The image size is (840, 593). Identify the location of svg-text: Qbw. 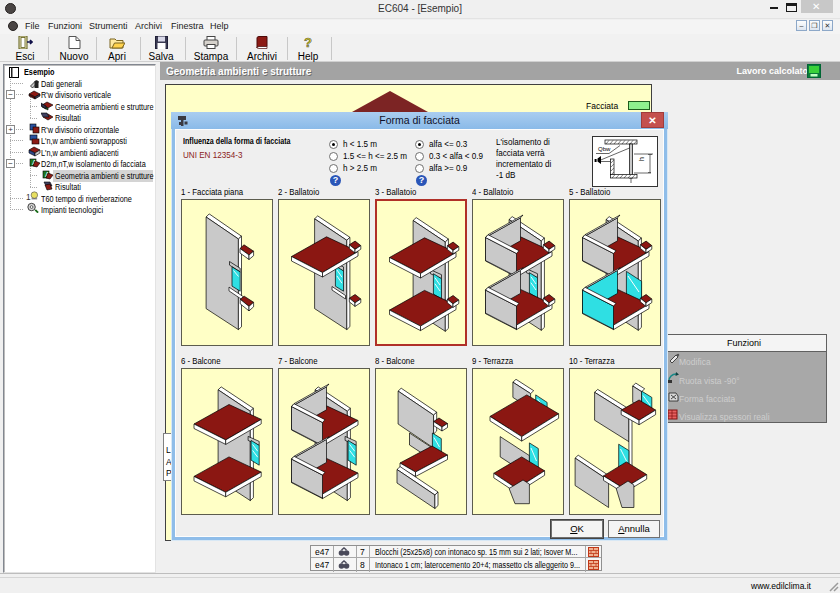
(604, 149).